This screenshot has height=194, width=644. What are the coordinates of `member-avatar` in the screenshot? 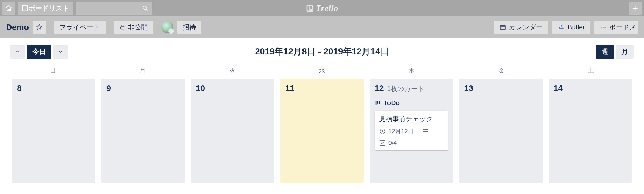 It's located at (167, 27).